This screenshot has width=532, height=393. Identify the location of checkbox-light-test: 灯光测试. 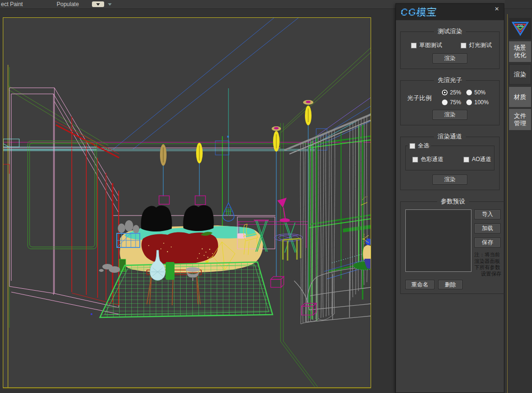
(476, 45).